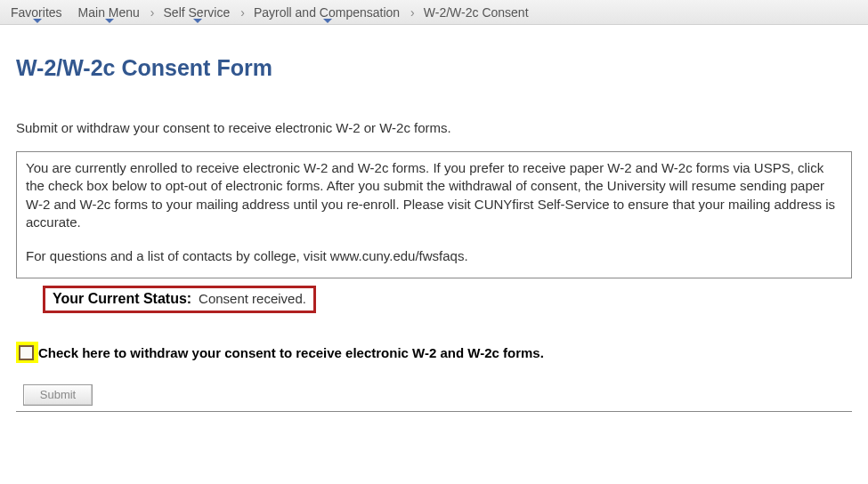 The height and width of the screenshot is (484, 868). Describe the element at coordinates (327, 12) in the screenshot. I see `nav-payroll-label: Payroll and Compensation` at that location.